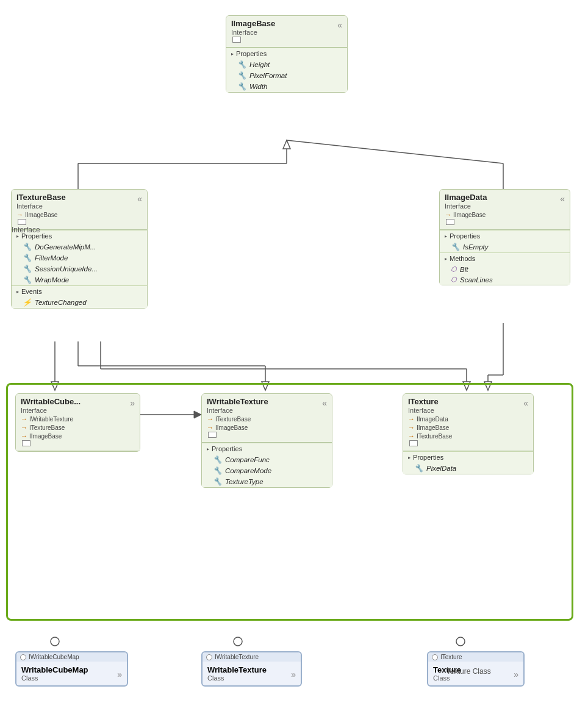 The image size is (588, 725). I want to click on iimagedata-properties-section: ▸ Properties 🔧 IsEmpty, so click(505, 241).